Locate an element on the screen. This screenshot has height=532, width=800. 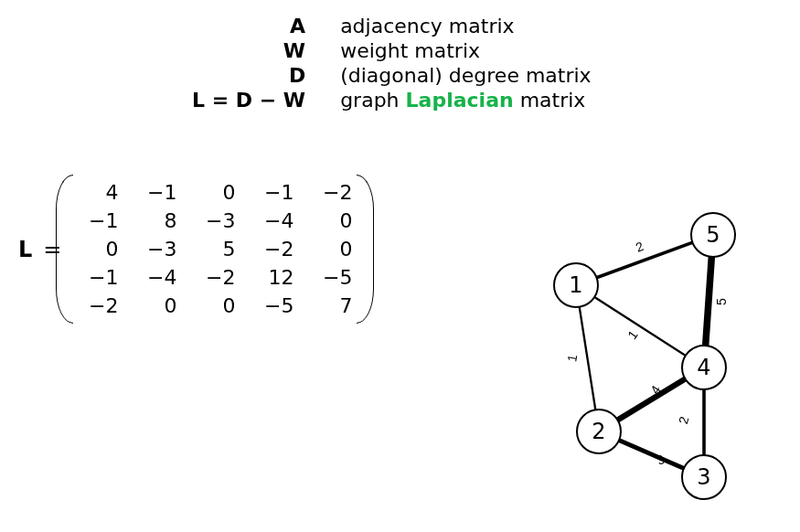
matrix-row: 4−10−1−2 is located at coordinates (215, 192).